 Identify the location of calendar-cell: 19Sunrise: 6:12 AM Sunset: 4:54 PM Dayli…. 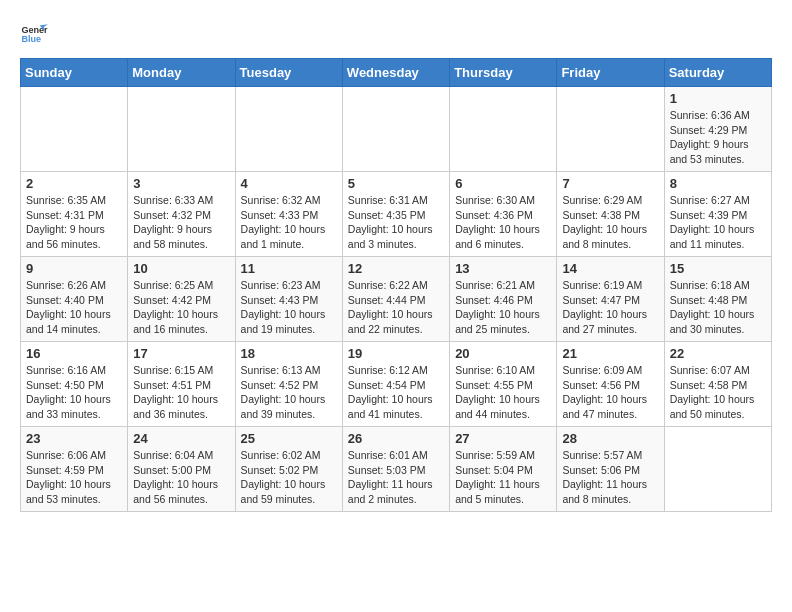
(396, 384).